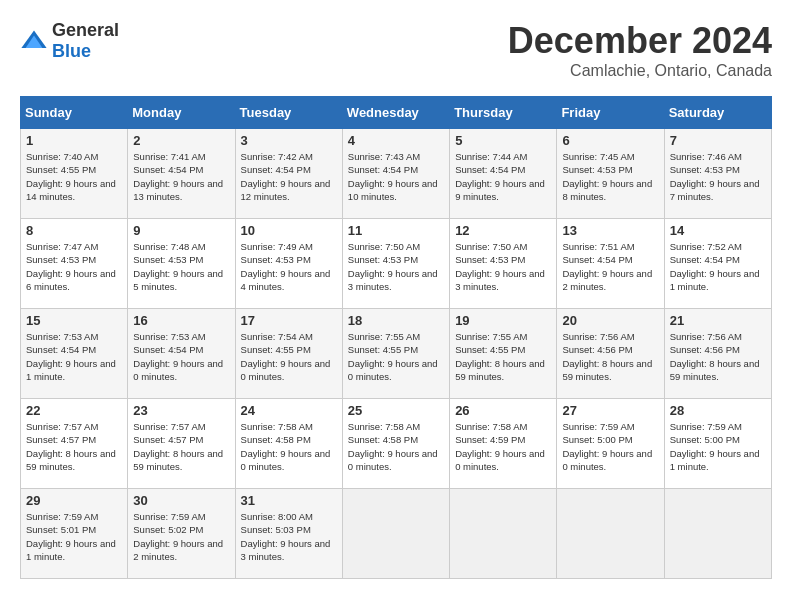  Describe the element at coordinates (396, 534) in the screenshot. I see `calendar-row: 29 Sunrise: 7:59 AM Sunset: 5:01 PM Dayl…` at that location.